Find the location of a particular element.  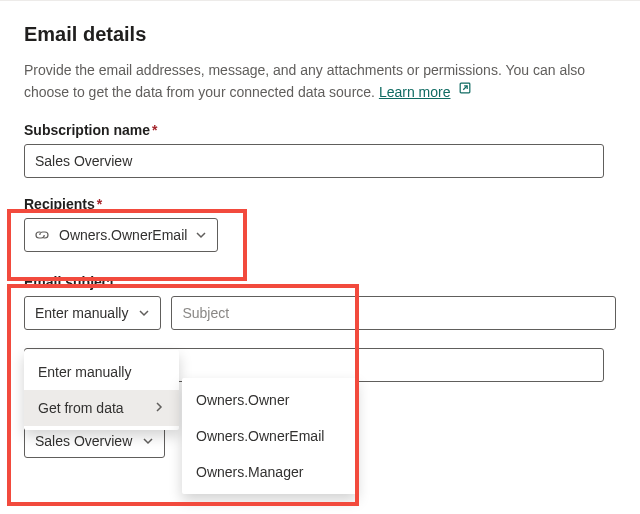

subscription-name-field: Subscription name* is located at coordinates (320, 150).